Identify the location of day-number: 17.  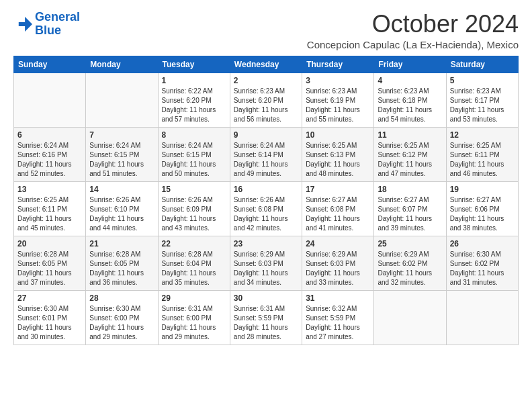
(338, 189).